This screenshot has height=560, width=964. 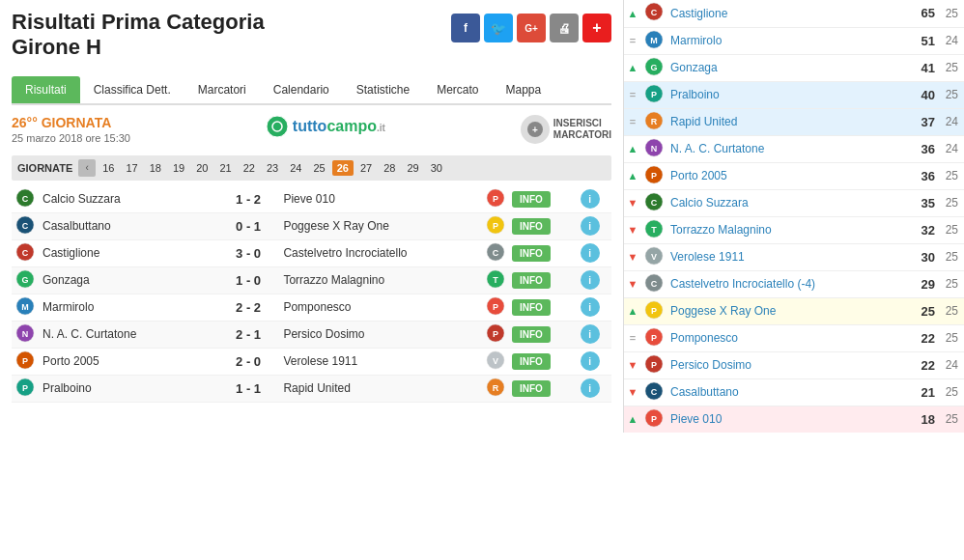 What do you see at coordinates (789, 203) in the screenshot?
I see `team-name: Calcio Suzzara` at bounding box center [789, 203].